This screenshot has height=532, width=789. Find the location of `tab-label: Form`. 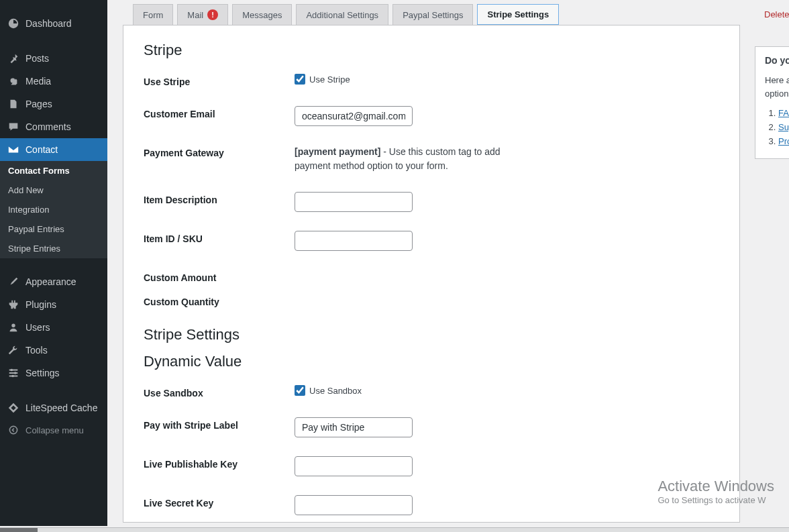

tab-label: Form is located at coordinates (153, 15).